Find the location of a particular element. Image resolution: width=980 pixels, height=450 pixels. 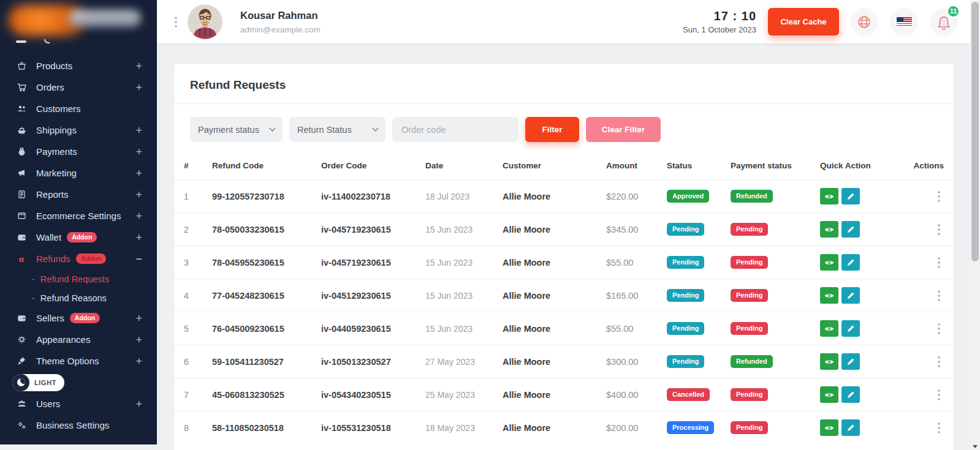

filter-button: Filter is located at coordinates (552, 130).